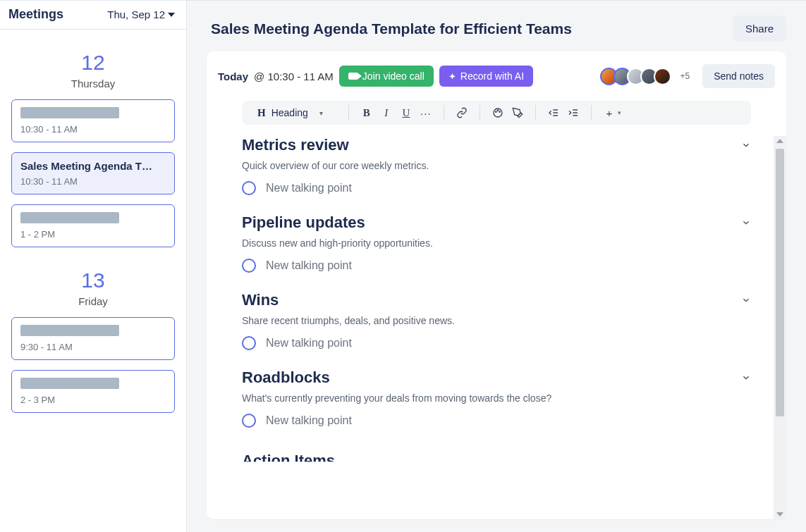 This screenshot has height=532, width=806. I want to click on meeting-title: Sales Meeting Agenda T…, so click(93, 166).